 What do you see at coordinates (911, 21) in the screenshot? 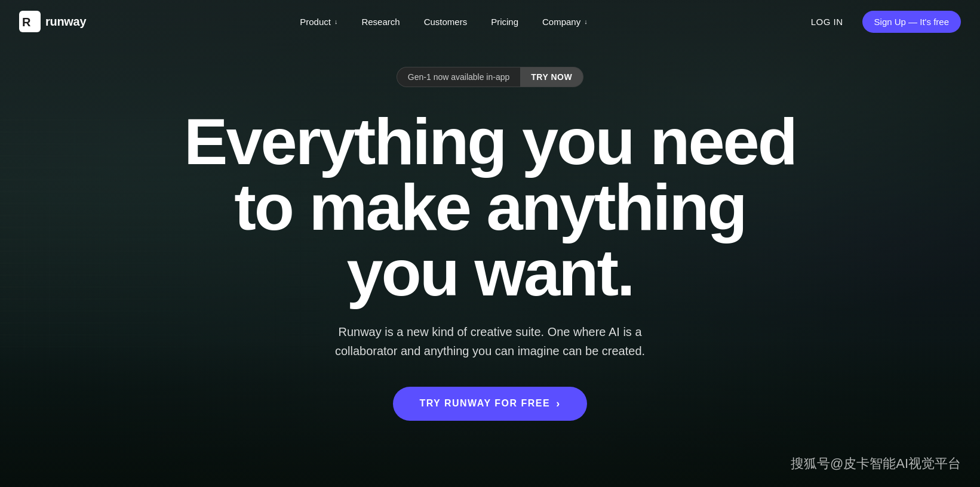
I see `signup-button: Sign Up — It's free` at bounding box center [911, 21].